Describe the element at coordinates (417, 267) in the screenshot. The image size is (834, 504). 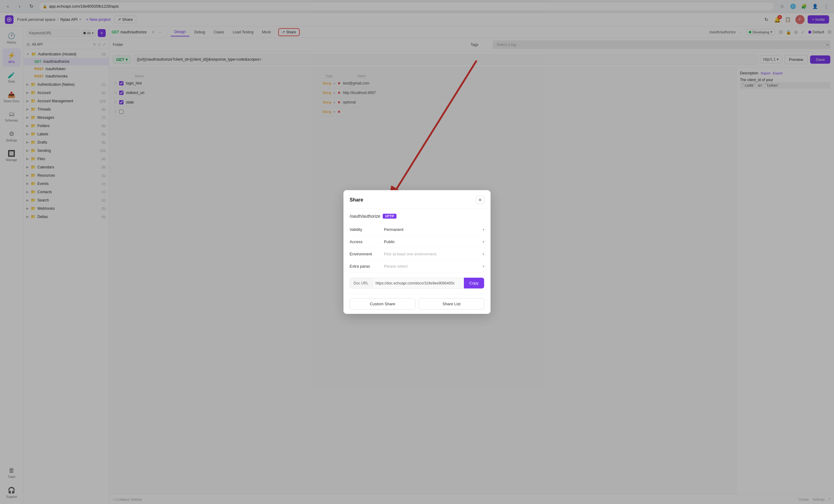
I see `modal-extra-paras-field: Extra paras Please select ▾` at that location.